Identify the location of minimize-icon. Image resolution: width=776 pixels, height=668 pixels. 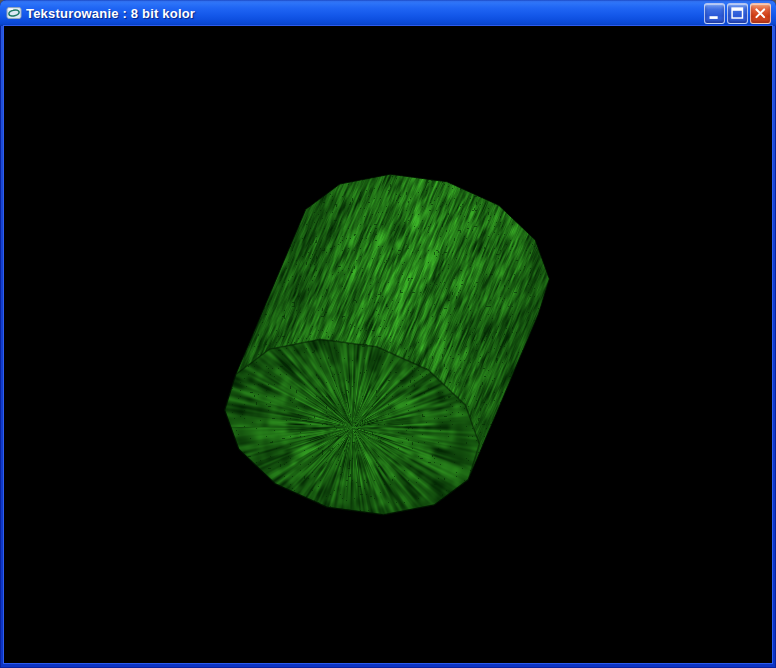
(714, 14).